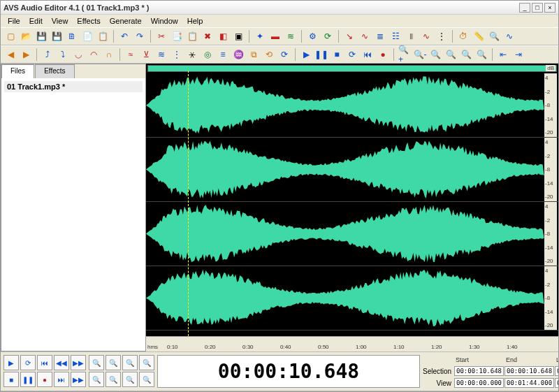 The width and height of the screenshot is (559, 392). Describe the element at coordinates (238, 36) in the screenshot. I see `trim-icon: ▣` at that location.